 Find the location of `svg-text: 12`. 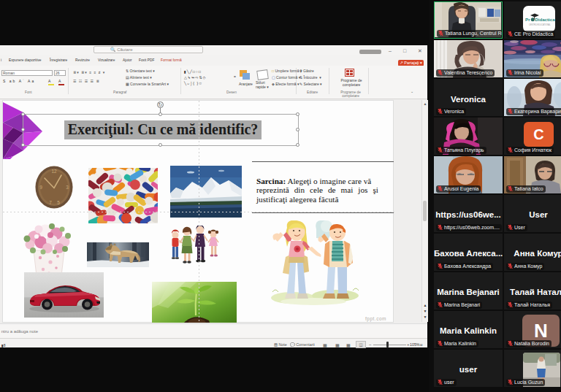

svg-text: 12 is located at coordinates (54, 171).